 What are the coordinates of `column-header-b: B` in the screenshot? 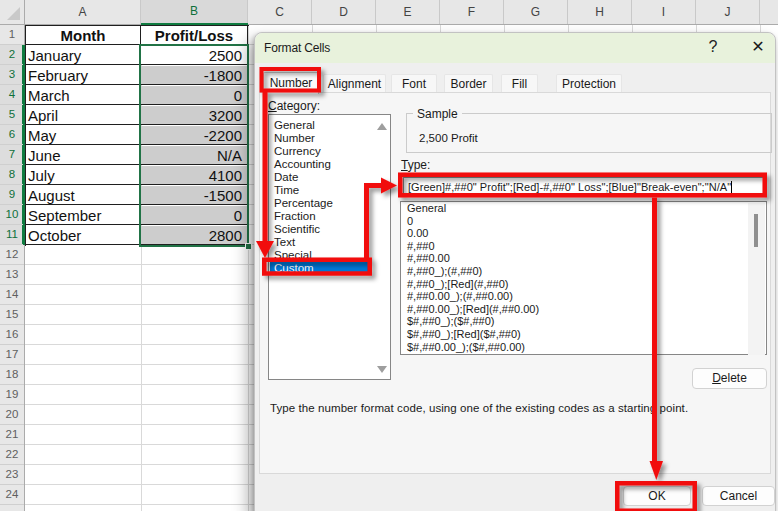 It's located at (194, 12).